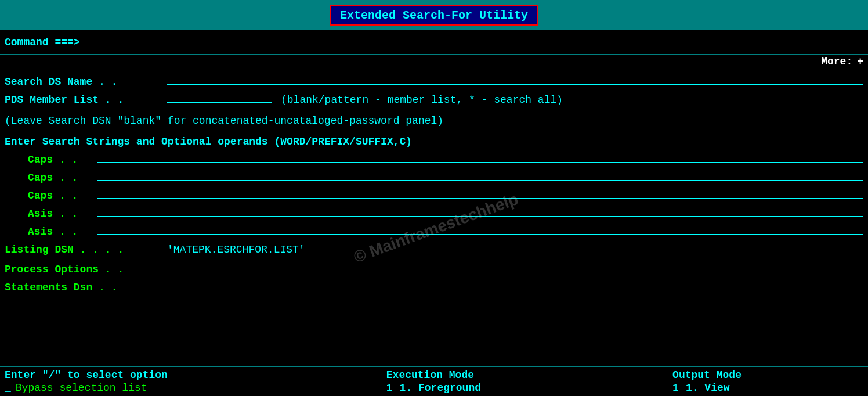 Image resolution: width=868 pixels, height=396 pixels. What do you see at coordinates (422, 100) in the screenshot?
I see `pds-hint: (blank/pattern - member list, * - search…` at bounding box center [422, 100].